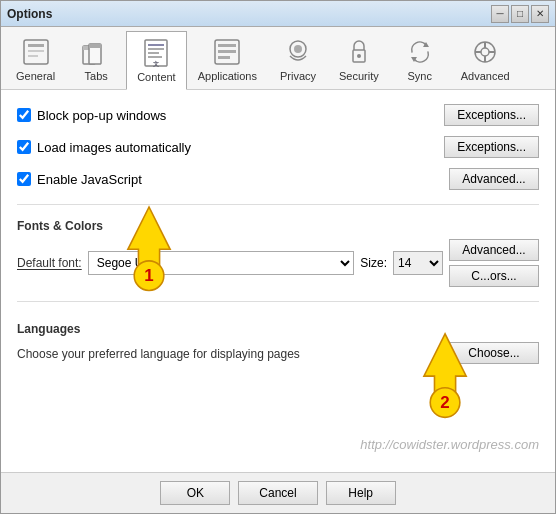 This screenshot has width=556, height=514. I want to click on toolbar-item-sync: Sync, so click(420, 60).